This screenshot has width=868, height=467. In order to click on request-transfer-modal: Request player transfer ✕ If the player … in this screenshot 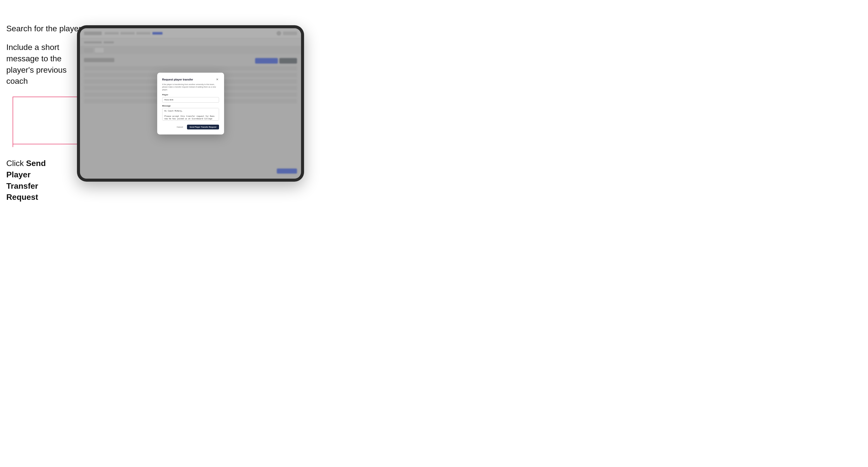, I will do `click(191, 104)`.